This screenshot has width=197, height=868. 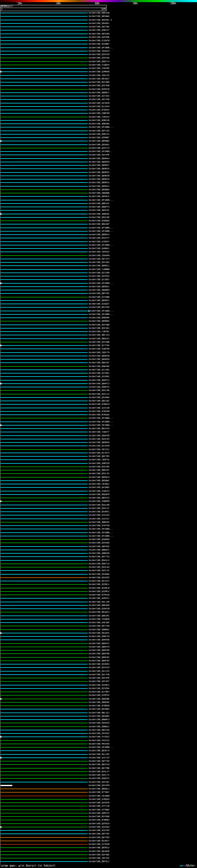 I want to click on hit-label: UniRef100_A6PAC5, so click(x=99, y=197).